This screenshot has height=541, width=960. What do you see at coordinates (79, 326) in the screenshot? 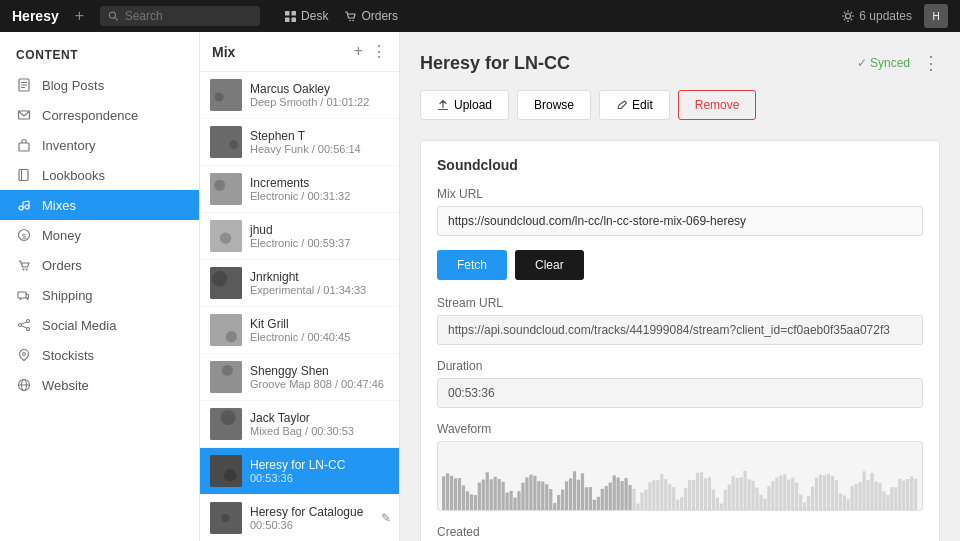
I see `sidebar-label-social-media: Social Media` at bounding box center [79, 326].